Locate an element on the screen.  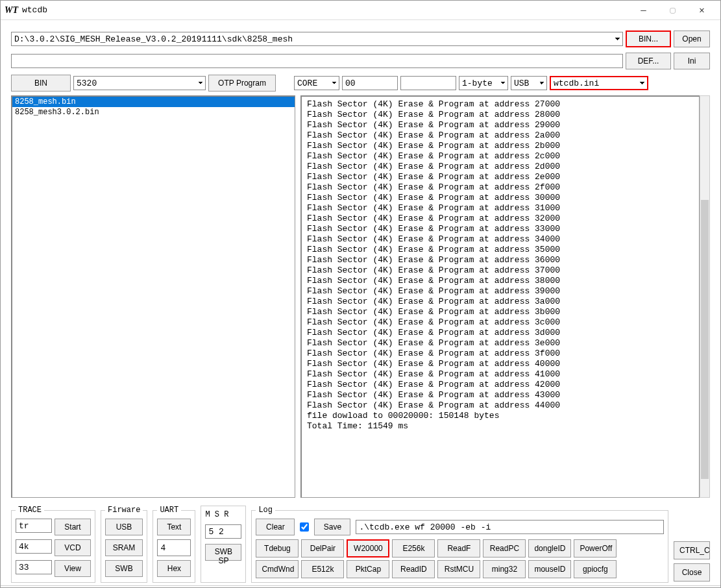
maximize-button: ▢ is located at coordinates (672, 10).